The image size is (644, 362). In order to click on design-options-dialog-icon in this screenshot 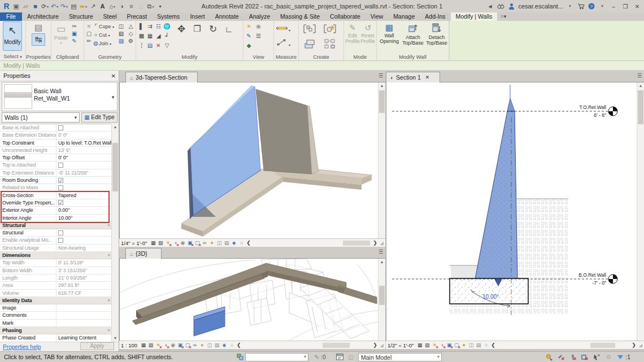, I will do `click(340, 357)`.